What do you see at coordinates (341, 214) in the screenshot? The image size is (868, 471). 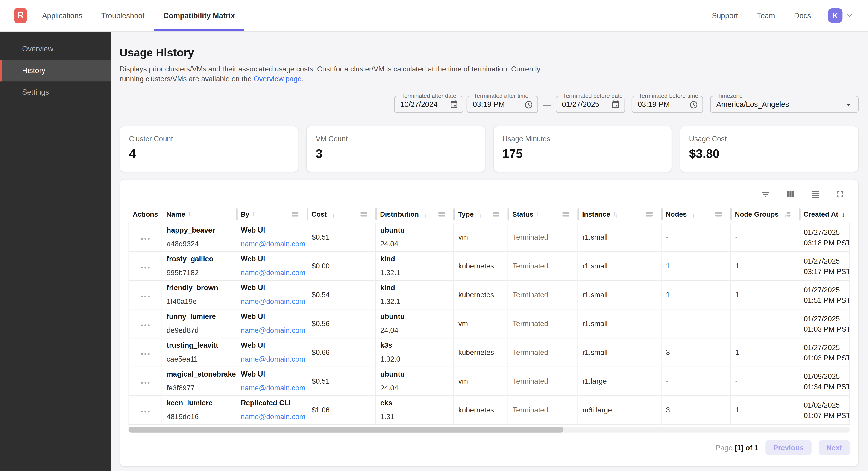 I see `column-header-cost: Cost↑↓` at bounding box center [341, 214].